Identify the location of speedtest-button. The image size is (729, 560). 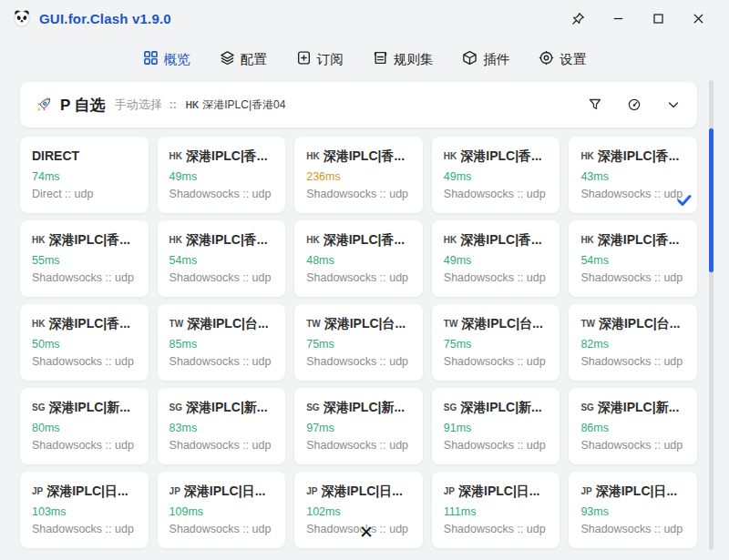
(634, 105).